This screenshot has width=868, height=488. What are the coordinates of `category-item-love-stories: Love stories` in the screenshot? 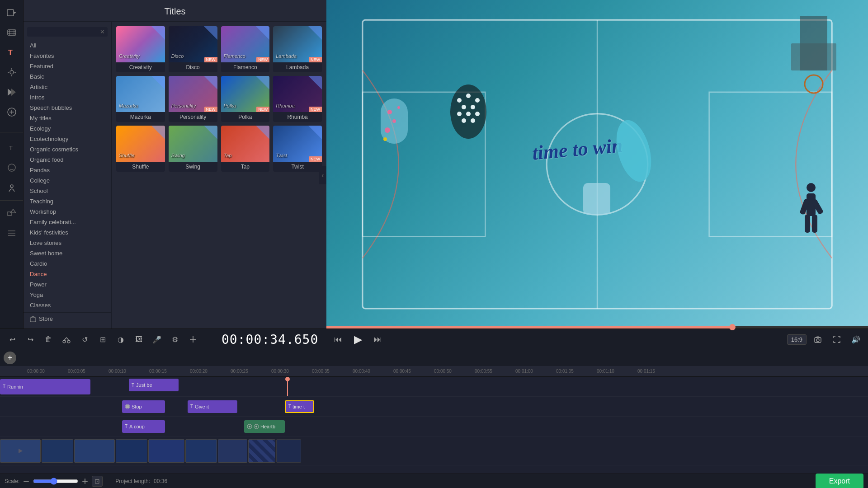 It's located at (67, 243).